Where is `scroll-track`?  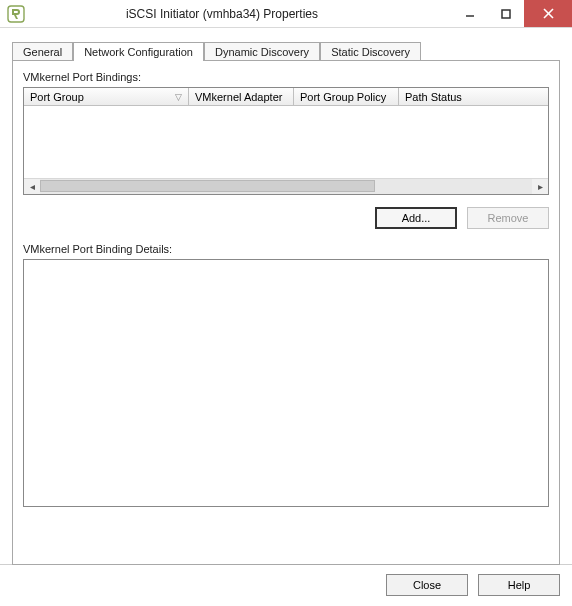
scroll-track is located at coordinates (286, 186).